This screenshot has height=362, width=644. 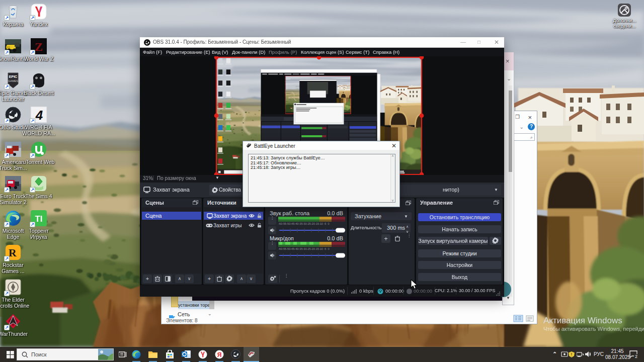 What do you see at coordinates (39, 47) in the screenshot?
I see `svg-text: Z` at bounding box center [39, 47].